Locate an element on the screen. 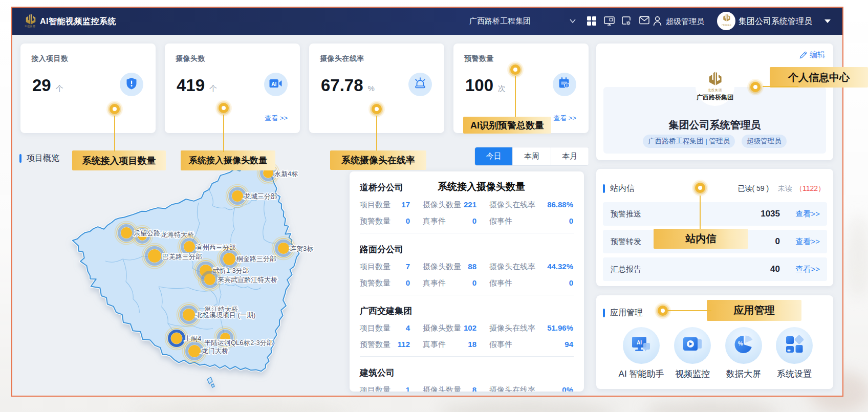  tab-month: 本月 is located at coordinates (570, 157).